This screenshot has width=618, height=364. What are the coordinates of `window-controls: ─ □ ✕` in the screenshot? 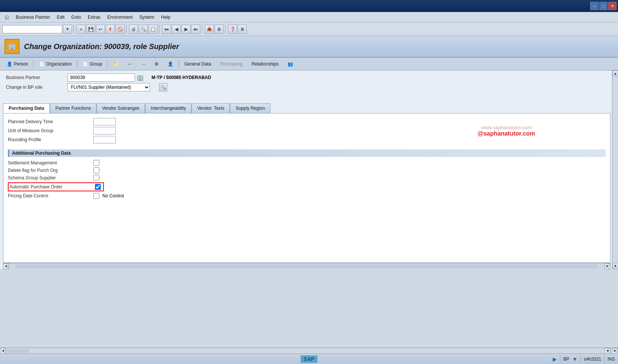 It's located at (603, 6).